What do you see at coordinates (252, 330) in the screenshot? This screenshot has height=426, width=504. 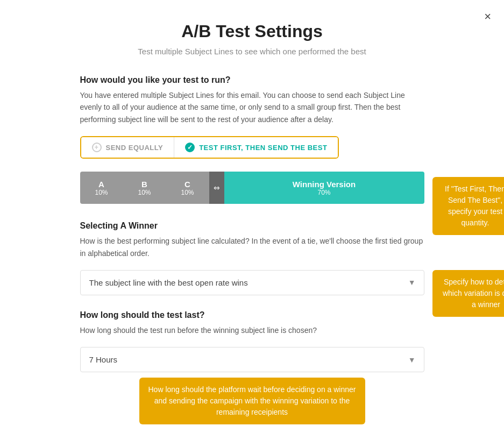 I see `section3-desc: How long should the test run before the …` at bounding box center [252, 330].